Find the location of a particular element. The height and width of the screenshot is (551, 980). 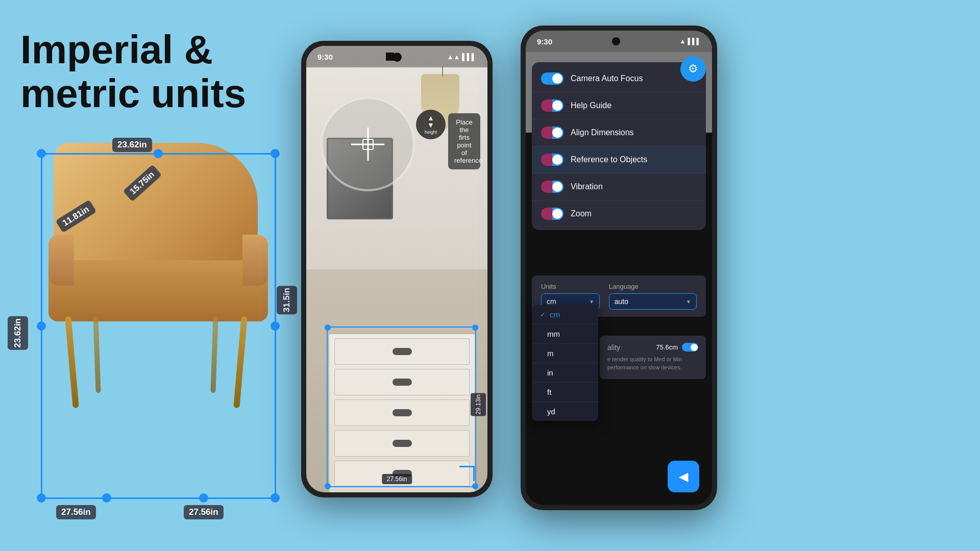

signal-icon: ▌▌▌ is located at coordinates (469, 57).